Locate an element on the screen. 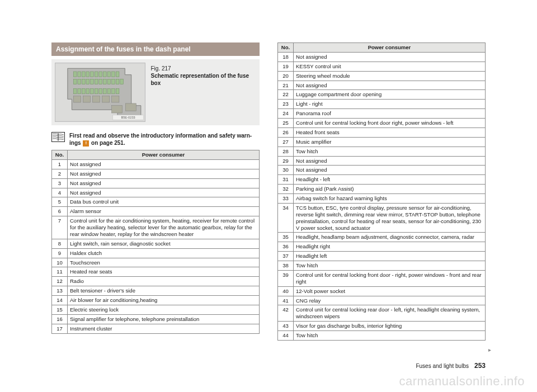 The height and width of the screenshot is (392, 537). fuse-number: 33 is located at coordinates (286, 199).